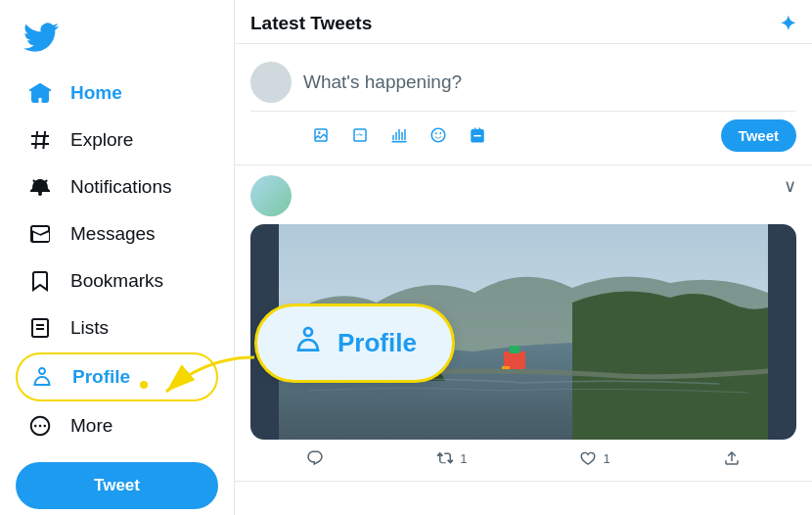 The height and width of the screenshot is (515, 812). I want to click on home-icon, so click(40, 93).